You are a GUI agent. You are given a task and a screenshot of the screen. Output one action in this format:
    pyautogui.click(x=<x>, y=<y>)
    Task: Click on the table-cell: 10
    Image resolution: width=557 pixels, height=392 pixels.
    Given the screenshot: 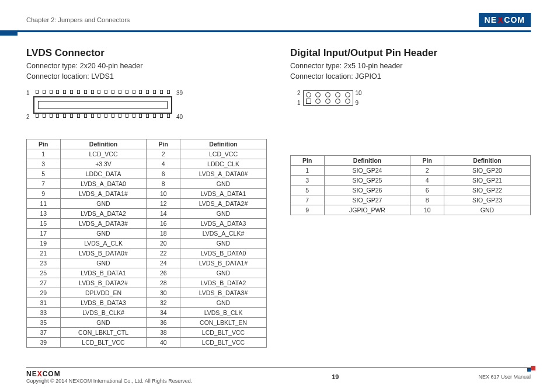 What is the action you would take?
    pyautogui.click(x=427, y=210)
    